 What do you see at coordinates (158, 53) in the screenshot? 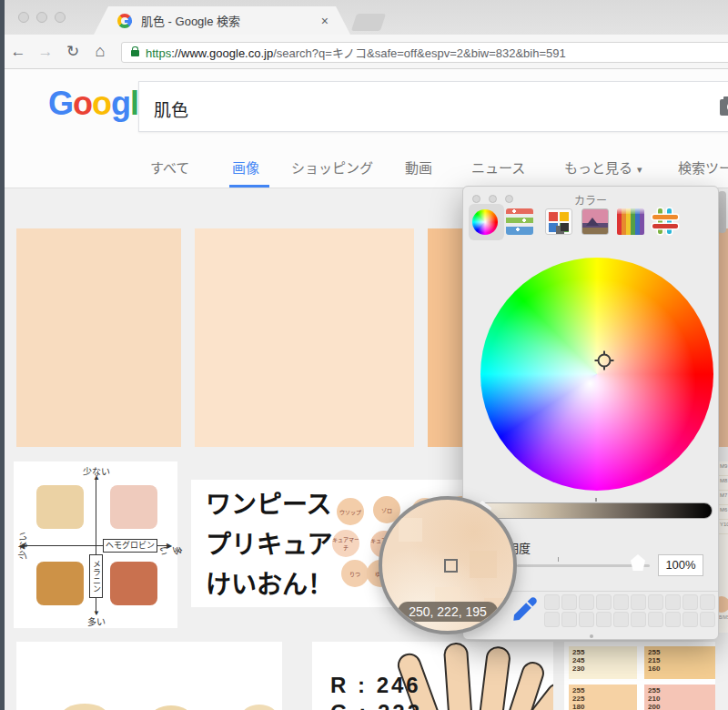
I see `url-scheme: https` at bounding box center [158, 53].